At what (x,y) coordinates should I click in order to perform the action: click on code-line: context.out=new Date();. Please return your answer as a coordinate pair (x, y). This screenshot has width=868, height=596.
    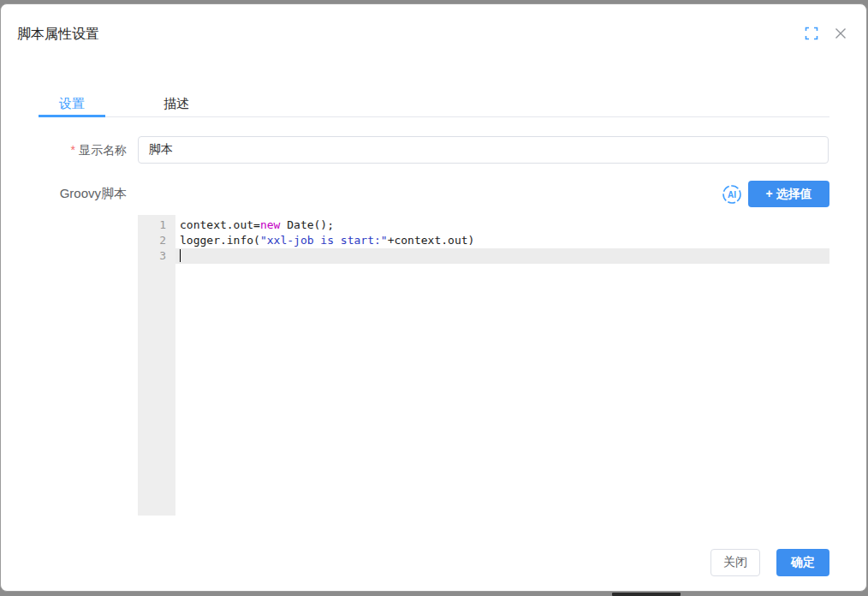
    Looking at the image, I should click on (502, 225).